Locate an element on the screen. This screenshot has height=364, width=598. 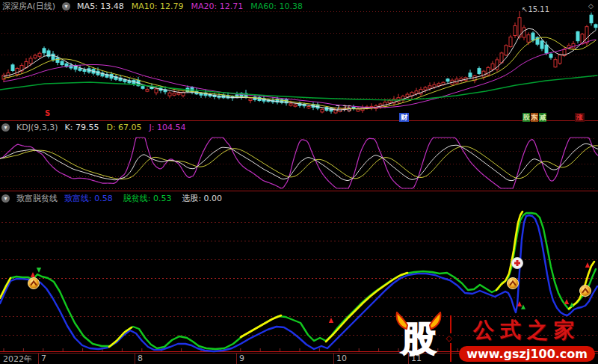
custom-value-label: 选股: 0.00 is located at coordinates (202, 199).